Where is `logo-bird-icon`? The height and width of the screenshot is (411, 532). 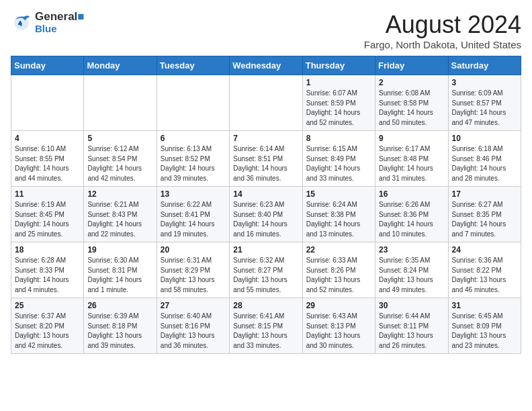 logo-bird-icon is located at coordinates (21, 23).